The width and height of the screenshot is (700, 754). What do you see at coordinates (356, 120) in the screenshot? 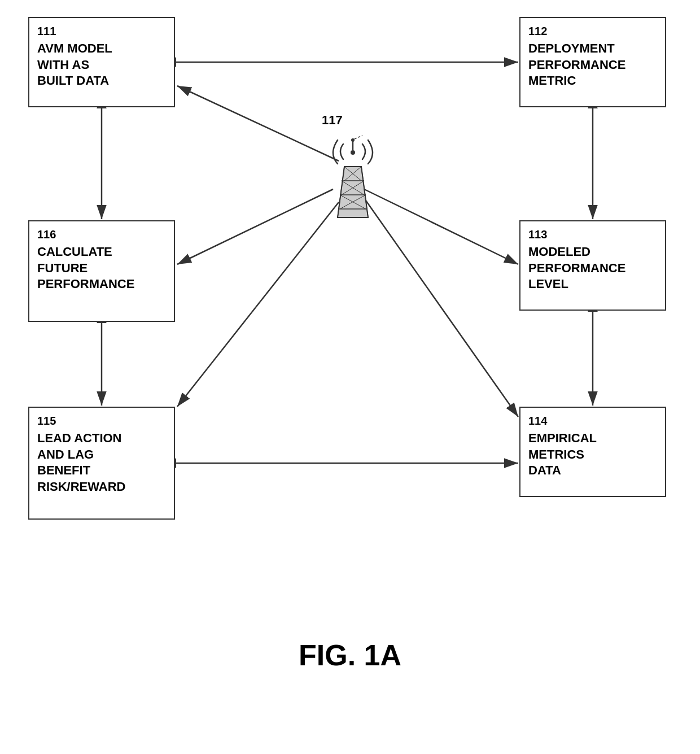
I see `device-117-label: 117` at bounding box center [356, 120].